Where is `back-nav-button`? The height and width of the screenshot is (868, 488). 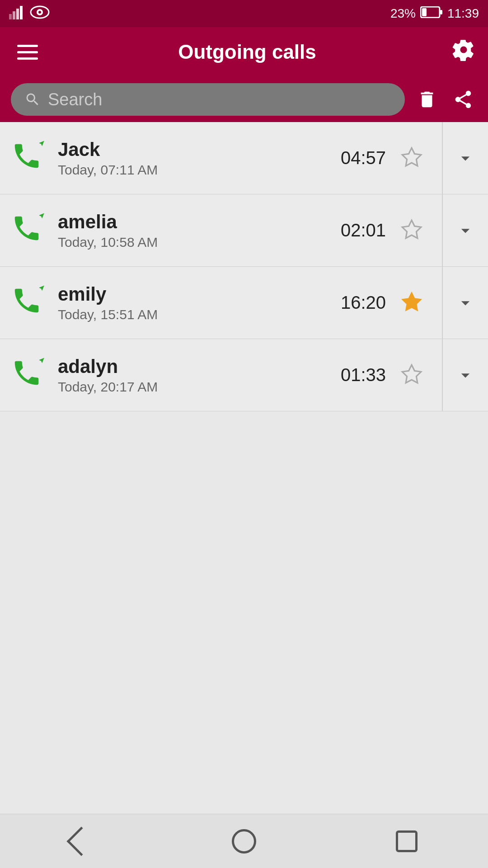 back-nav-button is located at coordinates (81, 841).